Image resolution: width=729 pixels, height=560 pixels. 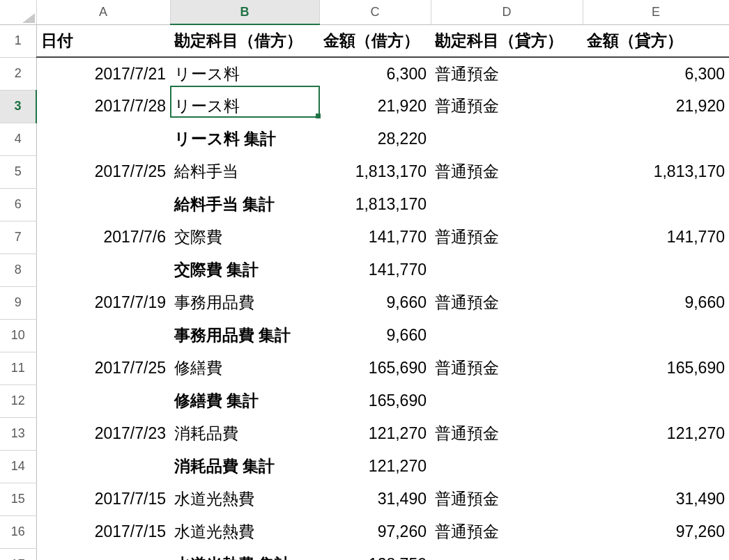 What do you see at coordinates (103, 336) in the screenshot?
I see `cell-A10` at bounding box center [103, 336].